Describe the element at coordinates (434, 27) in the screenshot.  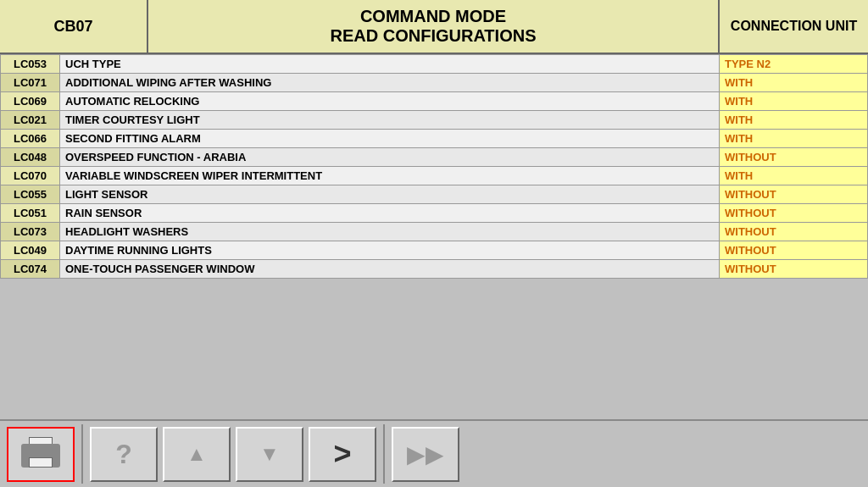
I see `header: CB07 COMMAND MODE READ CONFIGURATIONS CO…` at that location.